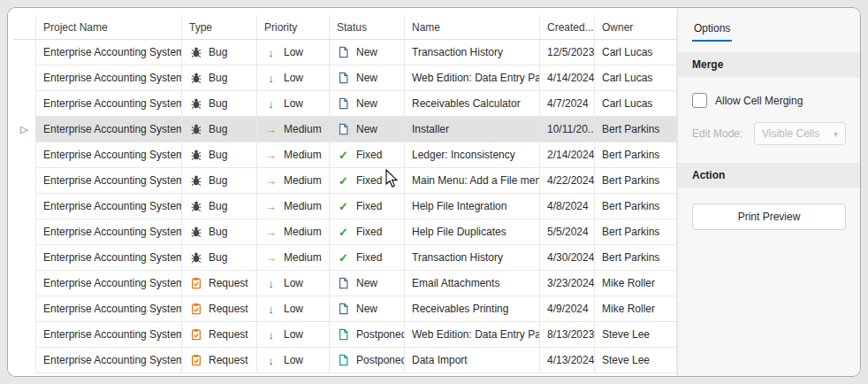 The height and width of the screenshot is (384, 868). I want to click on cell-created: 4/13/2024, so click(567, 361).